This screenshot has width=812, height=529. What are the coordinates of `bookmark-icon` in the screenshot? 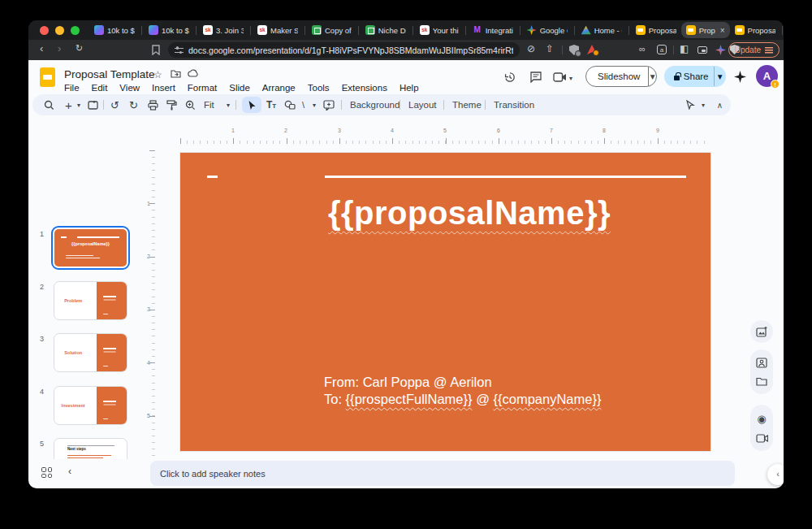 It's located at (156, 50).